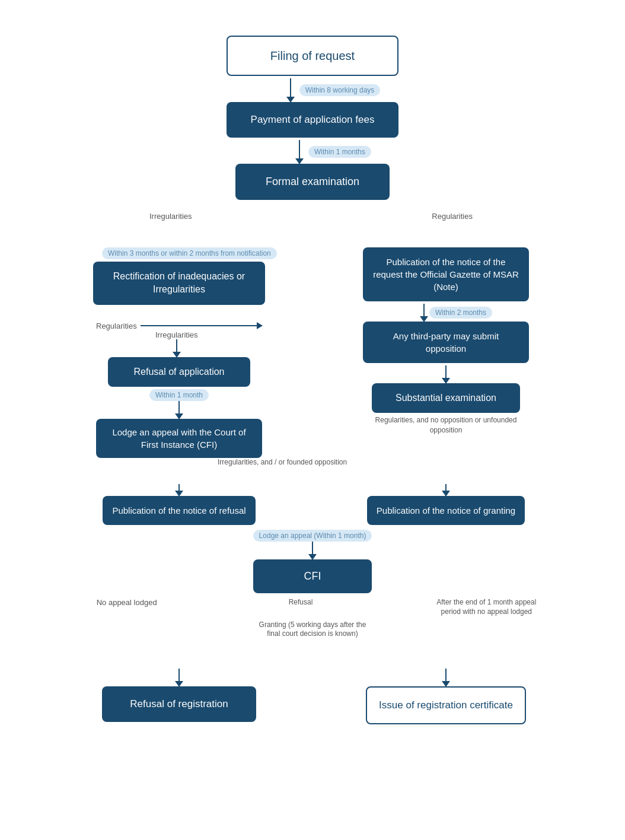 This screenshot has width=625, height=840. I want to click on arrow2-section: Within 1 months, so click(312, 151).